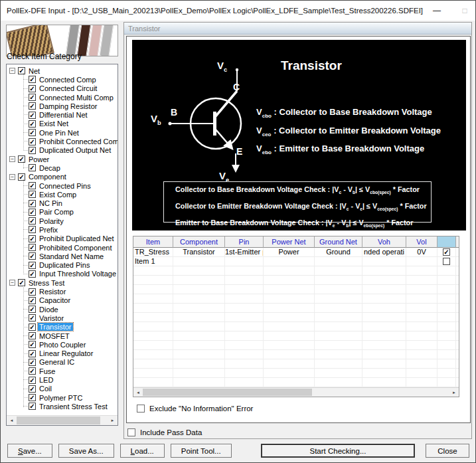 The height and width of the screenshot is (463, 476). What do you see at coordinates (338, 450) in the screenshot?
I see `start-checking-button: Start Checking...` at bounding box center [338, 450].